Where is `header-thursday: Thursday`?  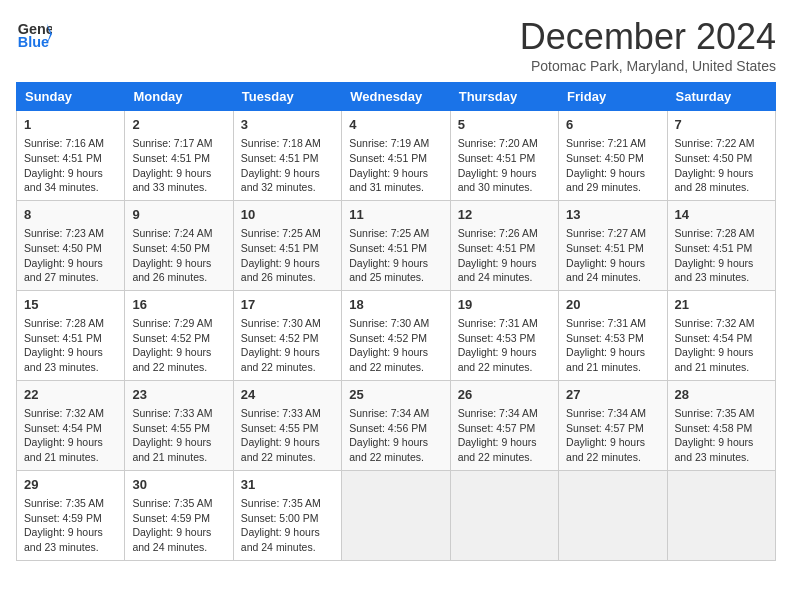 header-thursday: Thursday is located at coordinates (504, 97).